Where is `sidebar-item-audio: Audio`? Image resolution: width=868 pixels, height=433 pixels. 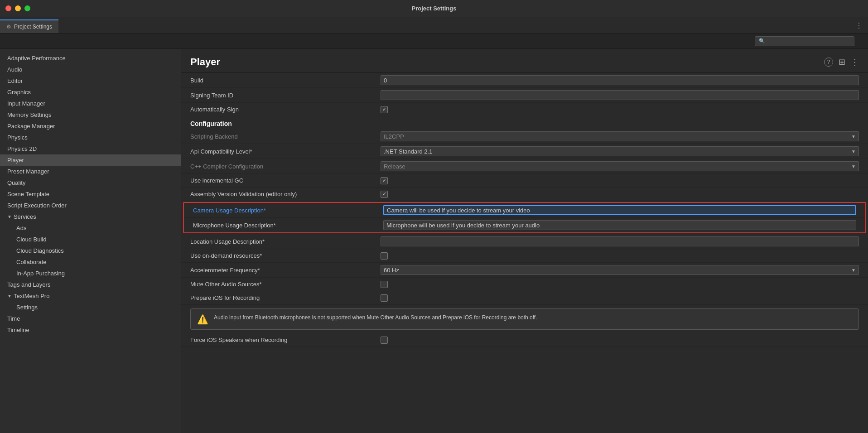
sidebar-item-audio: Audio is located at coordinates (91, 70).